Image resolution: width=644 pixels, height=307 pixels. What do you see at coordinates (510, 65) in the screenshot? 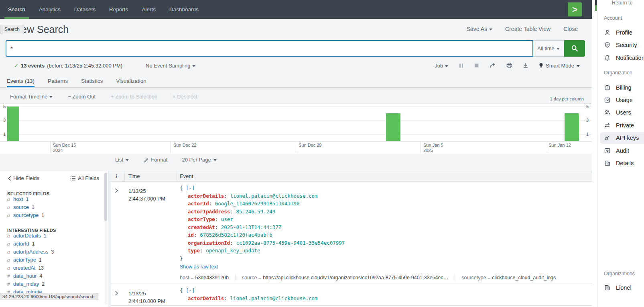
I see `print-button` at bounding box center [510, 65].